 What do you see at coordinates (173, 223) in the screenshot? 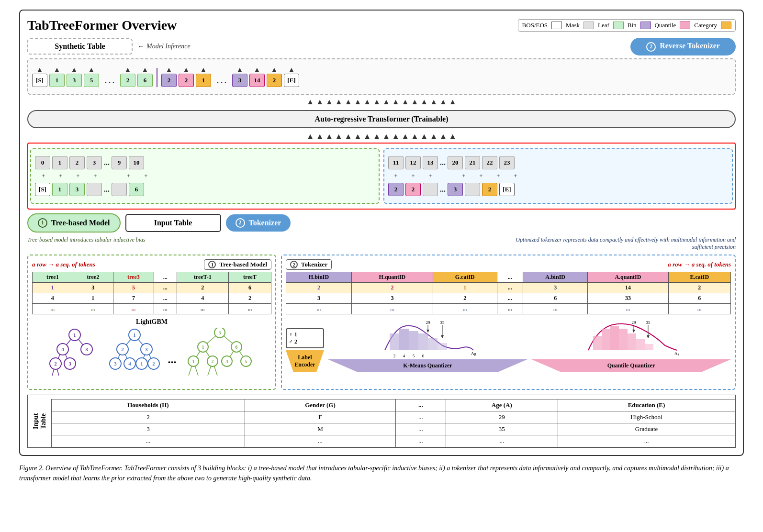
I see `input-table-label-box: Input Table` at bounding box center [173, 223].